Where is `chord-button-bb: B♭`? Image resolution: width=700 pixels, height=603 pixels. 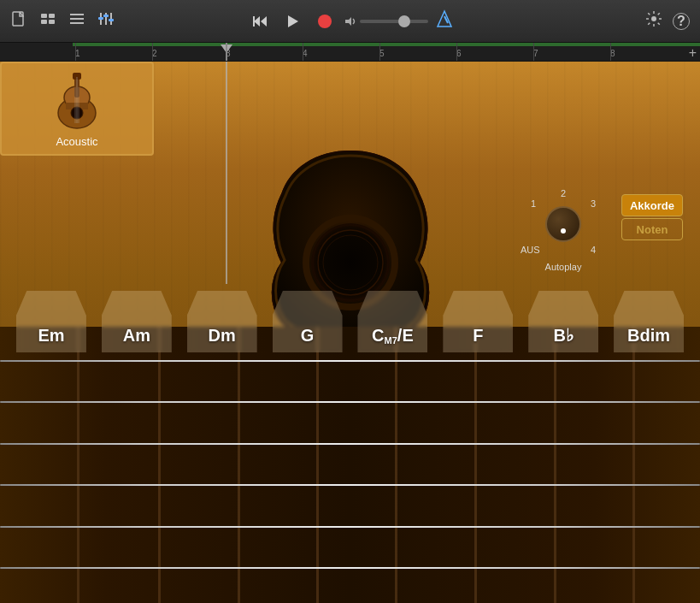
chord-button-bb: B♭ is located at coordinates (563, 322).